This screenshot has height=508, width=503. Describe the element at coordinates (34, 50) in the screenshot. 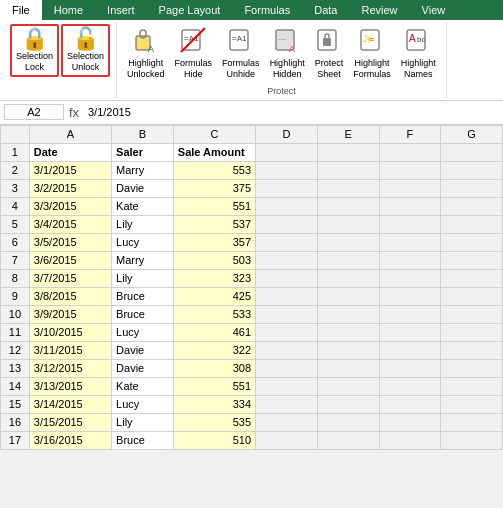

I see `selection-lock-button: 🔒 SelectionLock` at that location.